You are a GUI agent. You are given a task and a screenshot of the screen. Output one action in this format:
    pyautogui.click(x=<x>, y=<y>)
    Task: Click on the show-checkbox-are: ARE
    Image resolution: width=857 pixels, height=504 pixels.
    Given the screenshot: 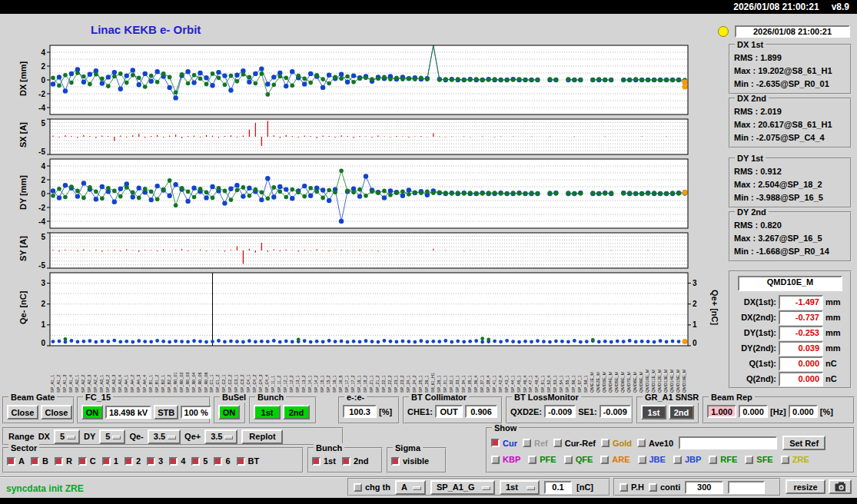 What is the action you would take?
    pyautogui.click(x=615, y=459)
    